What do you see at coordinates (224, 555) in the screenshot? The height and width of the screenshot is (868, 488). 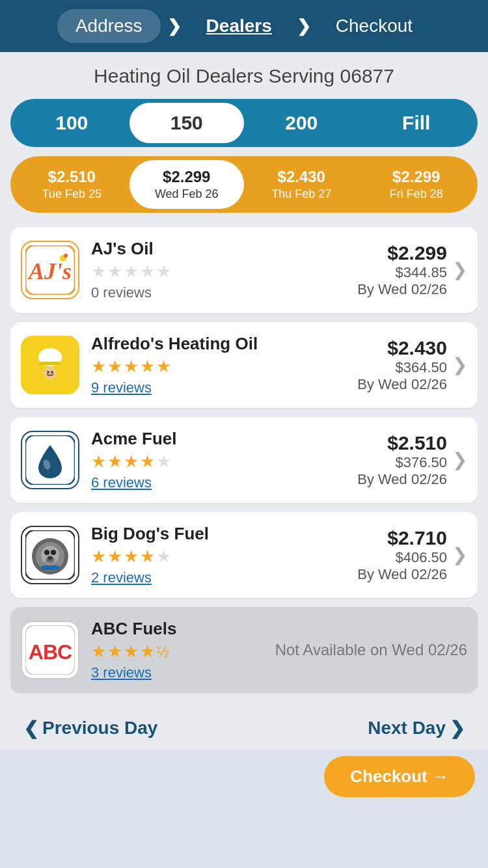 I see `dealer-info-bigdog: Big Dog's Fuel ★★★★★ 2 reviews` at bounding box center [224, 555].